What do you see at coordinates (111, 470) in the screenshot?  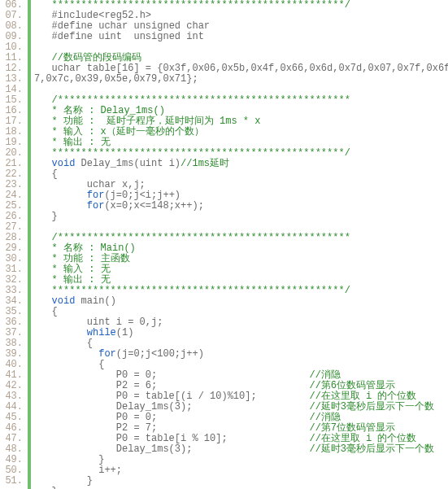 I see `code-text: i++;` at bounding box center [111, 470].